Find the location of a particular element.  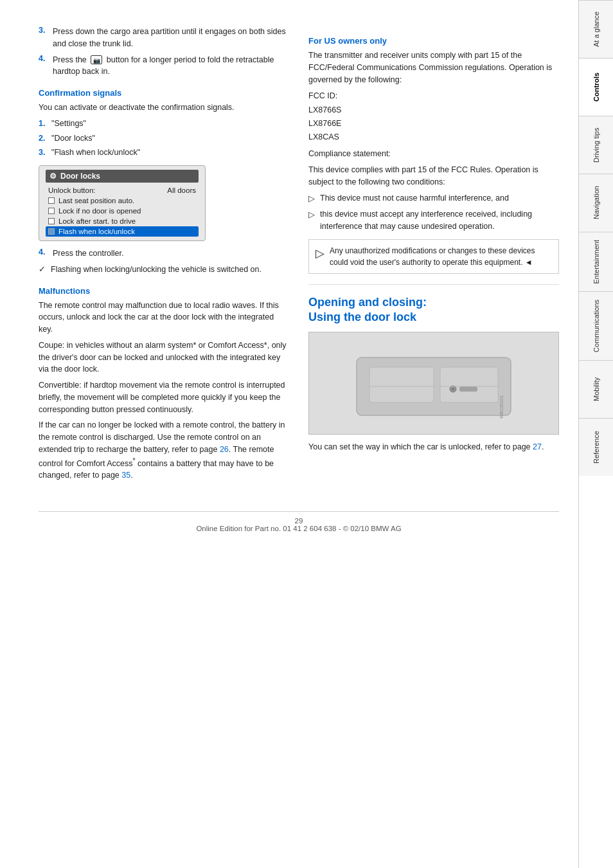

menu-item-last-seat: Last seat position auto. is located at coordinates (122, 201).